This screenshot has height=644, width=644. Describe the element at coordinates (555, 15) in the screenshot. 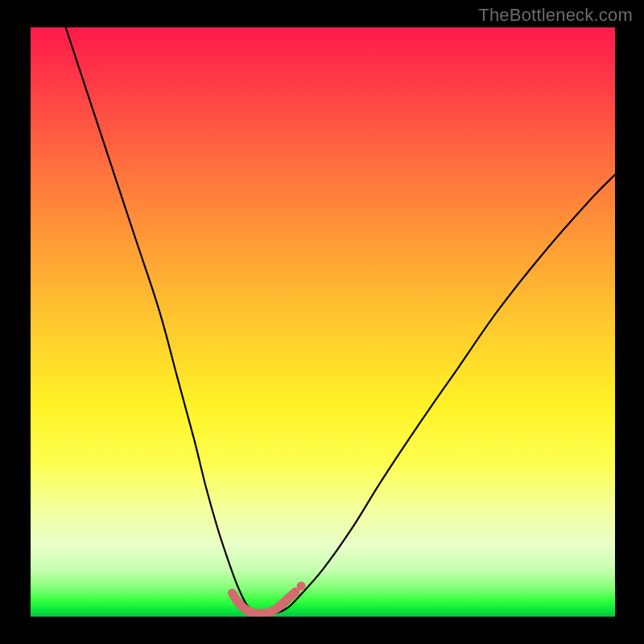

I see `watermark-text: TheBottleneck.com` at that location.